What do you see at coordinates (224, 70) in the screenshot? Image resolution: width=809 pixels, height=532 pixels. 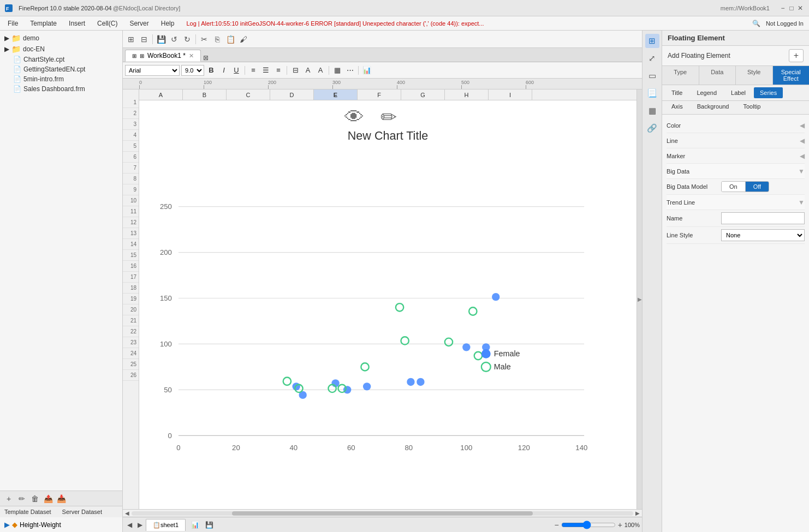 I see `italic-button: I` at bounding box center [224, 70].